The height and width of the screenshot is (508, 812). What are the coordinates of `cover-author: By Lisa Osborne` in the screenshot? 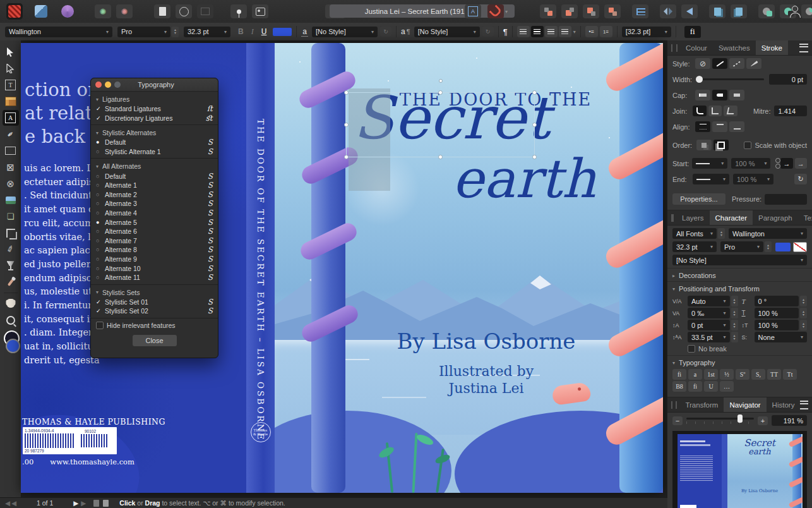 It's located at (486, 341).